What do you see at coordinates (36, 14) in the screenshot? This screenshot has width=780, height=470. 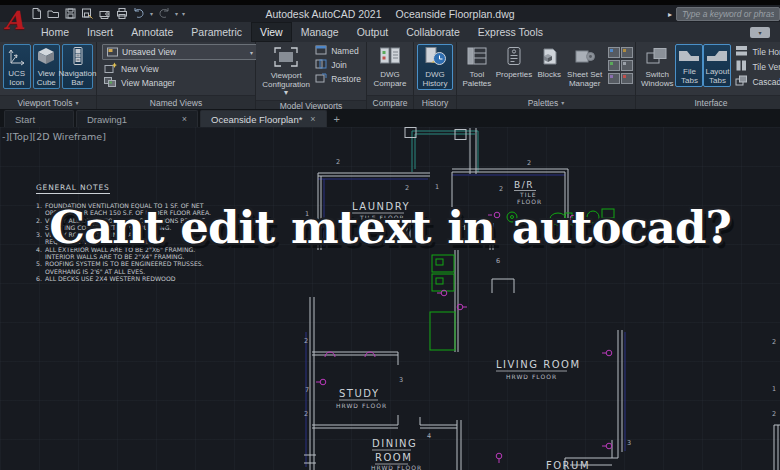 I see `new-file-icon` at bounding box center [36, 14].